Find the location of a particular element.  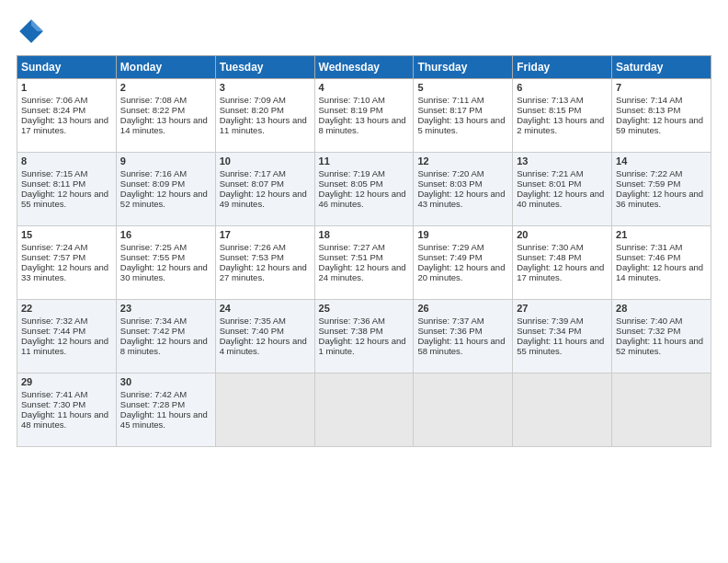

sunrise-text: Sunrise: 7:22 AM is located at coordinates (649, 173).